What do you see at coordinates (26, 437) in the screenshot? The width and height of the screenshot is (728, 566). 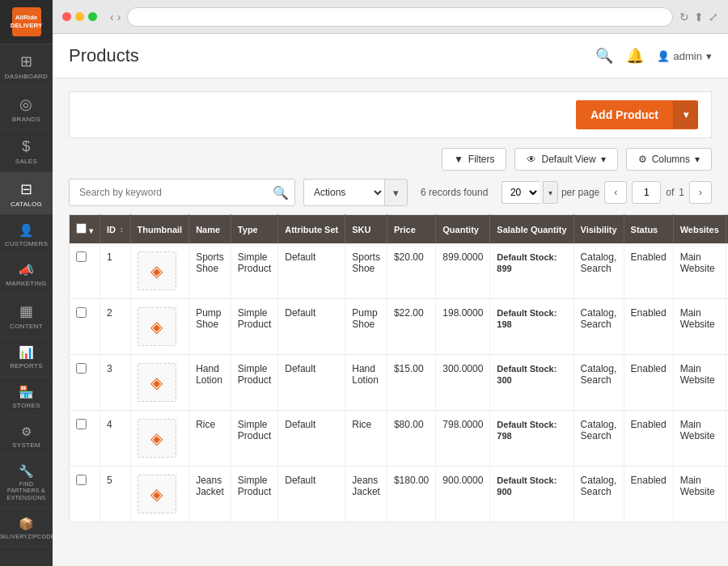 I see `sidebar-item-system: ⚙ System` at bounding box center [26, 437].